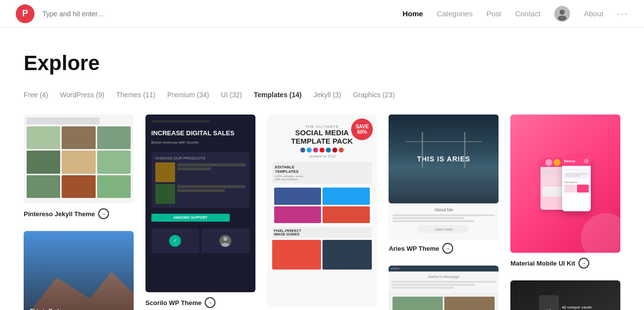 Image resolution: width=644 pixels, height=310 pixels. Describe the element at coordinates (444, 288) in the screenshot. I see `card-aries-bottom: ARIES Author's Message` at that location.